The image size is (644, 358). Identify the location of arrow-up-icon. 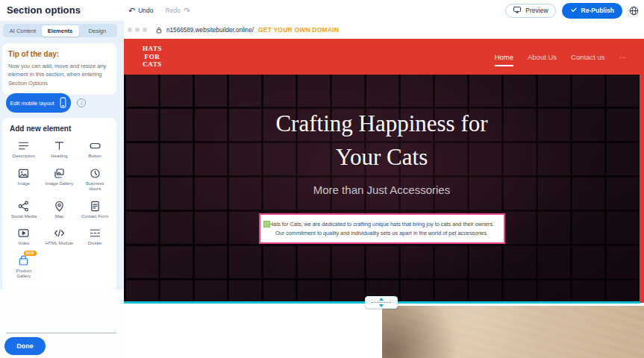
(381, 299).